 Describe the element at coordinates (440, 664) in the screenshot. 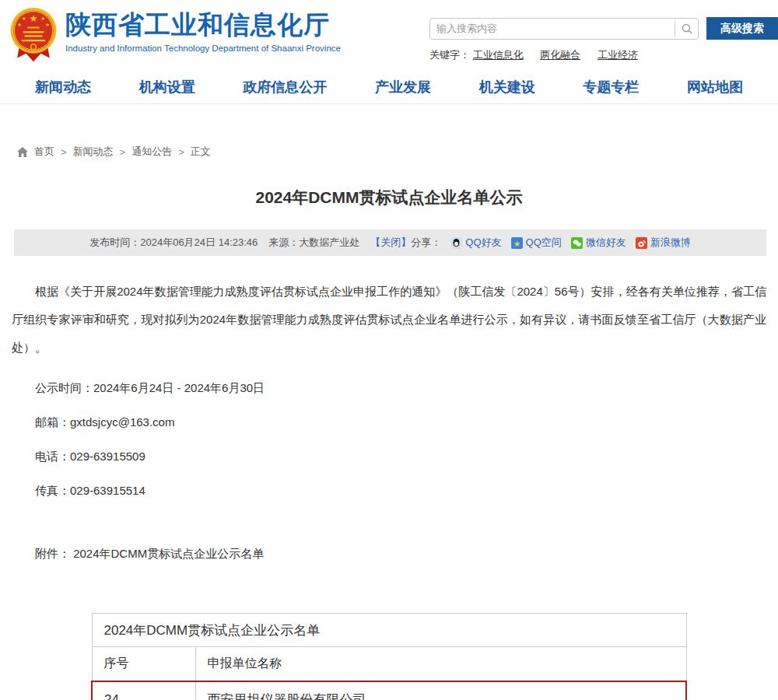

I see `column-header-company: 申报单位名称` at that location.